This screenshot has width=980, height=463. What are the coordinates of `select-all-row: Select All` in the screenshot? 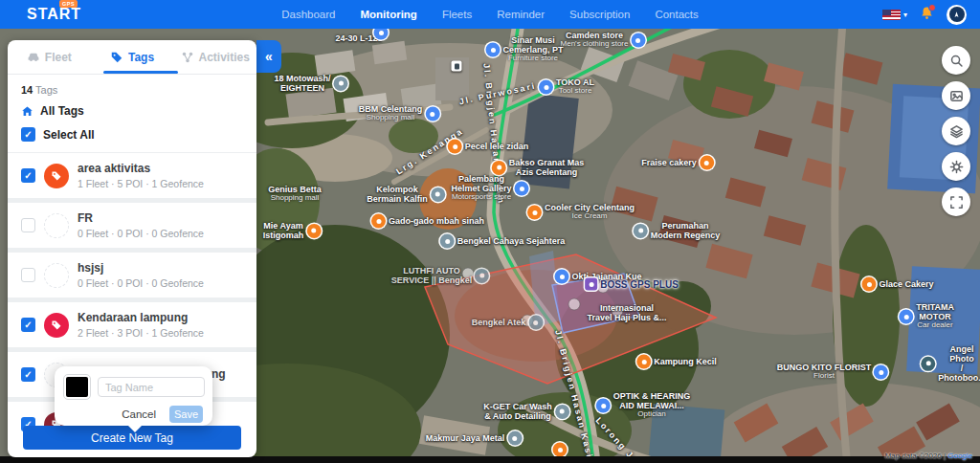 It's located at (132, 136).